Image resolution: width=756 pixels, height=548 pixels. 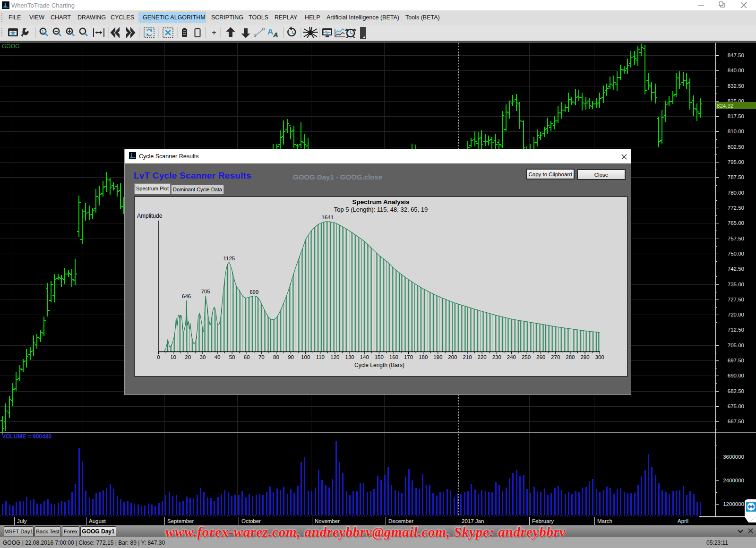 I want to click on svg-text: 1641, so click(x=328, y=217).